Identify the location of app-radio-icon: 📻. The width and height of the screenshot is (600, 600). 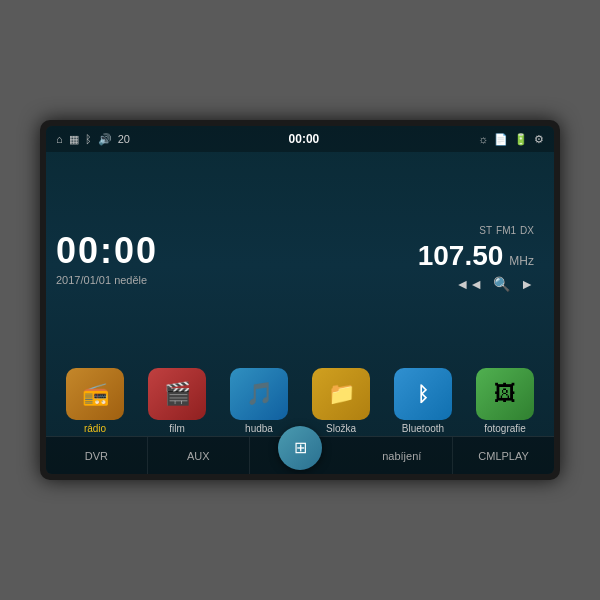
(95, 394).